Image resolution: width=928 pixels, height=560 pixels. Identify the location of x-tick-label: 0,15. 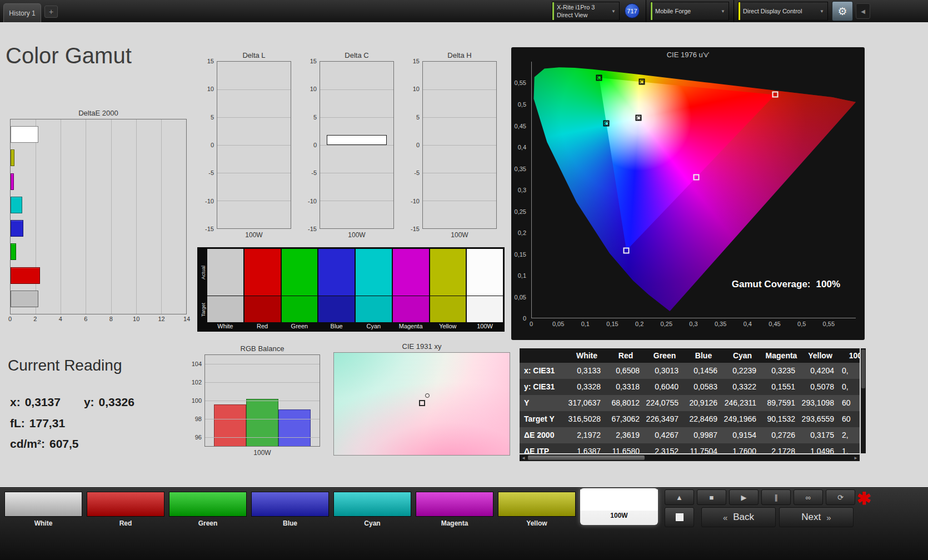
(612, 324).